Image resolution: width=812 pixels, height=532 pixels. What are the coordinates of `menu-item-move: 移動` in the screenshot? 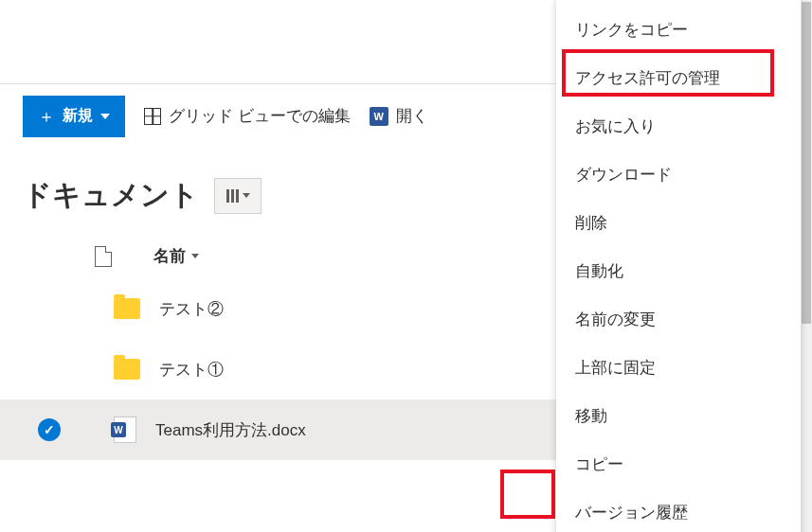 It's located at (678, 417).